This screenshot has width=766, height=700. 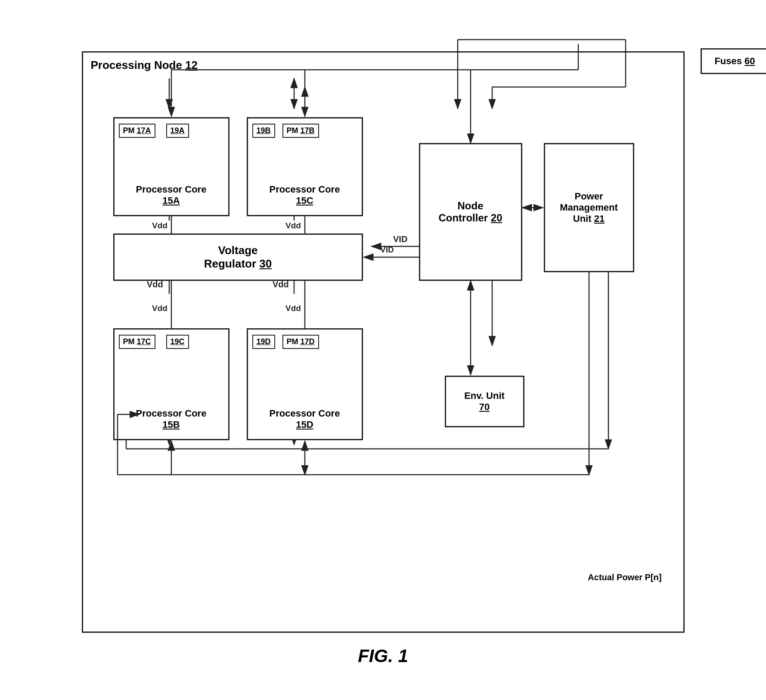 What do you see at coordinates (145, 65) in the screenshot?
I see `main-title: Processing Node 12` at bounding box center [145, 65].